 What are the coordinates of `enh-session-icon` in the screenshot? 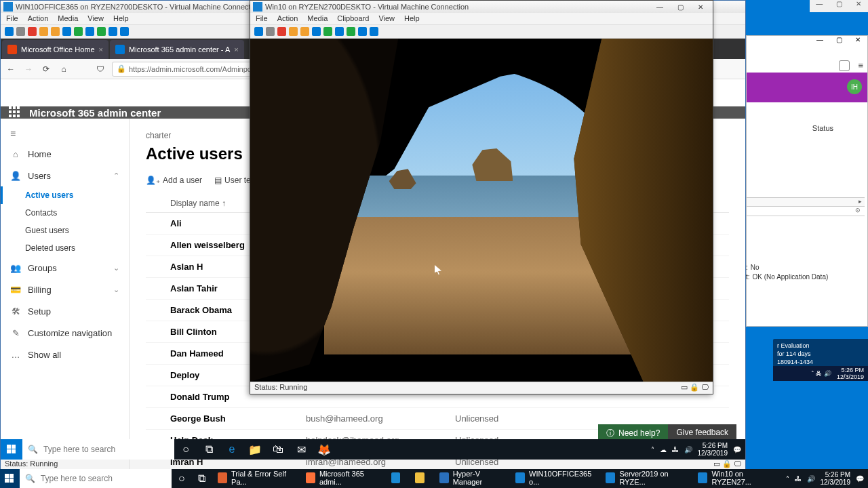 It's located at (362, 31).